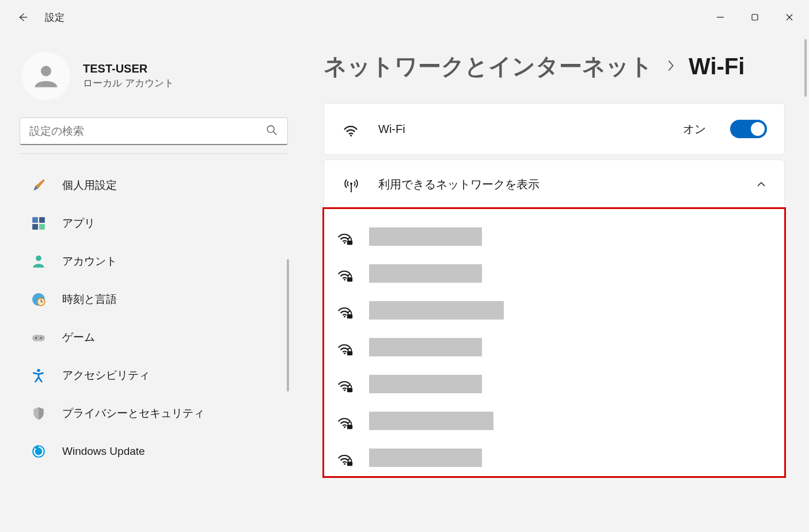  Describe the element at coordinates (155, 299) in the screenshot. I see `nav-item-time-language: 時刻と言語` at that location.